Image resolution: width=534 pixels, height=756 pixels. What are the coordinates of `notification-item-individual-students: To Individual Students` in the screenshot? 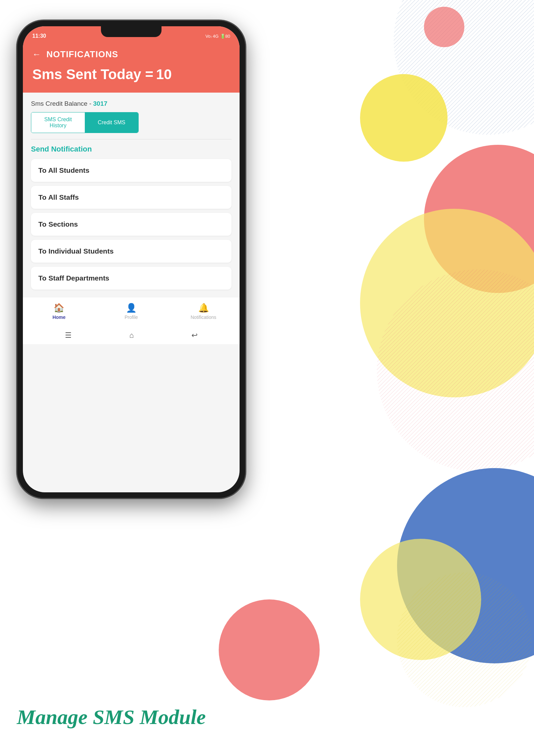 It's located at (131, 251).